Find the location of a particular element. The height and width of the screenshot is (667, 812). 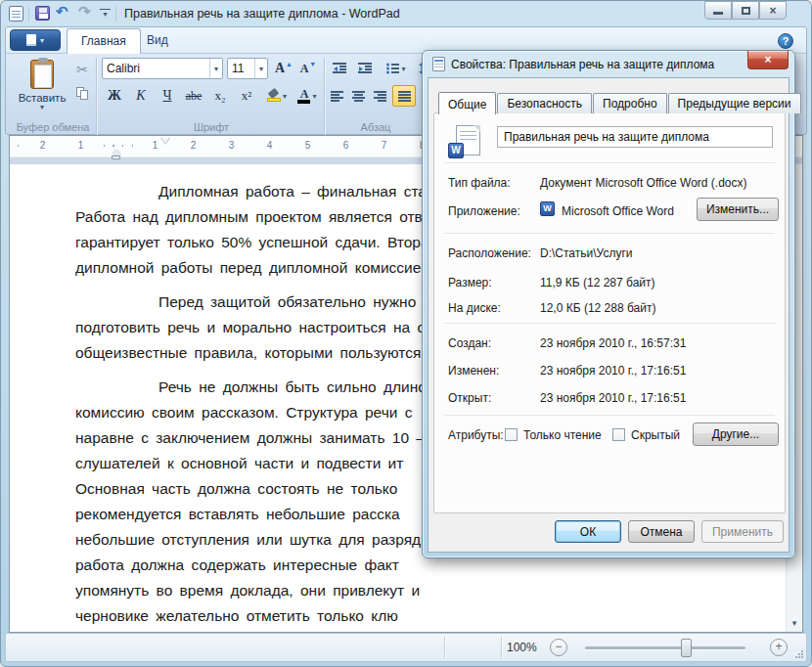

tab-home: Главная is located at coordinates (104, 41).